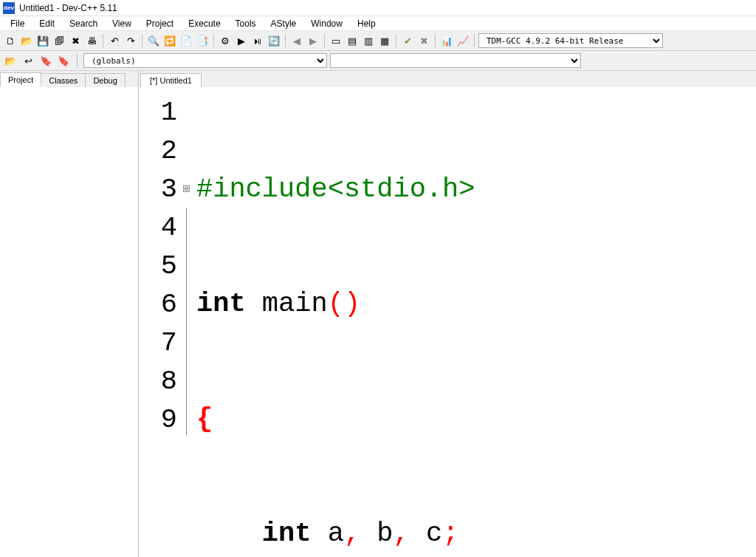  Describe the element at coordinates (188, 322) in the screenshot. I see `fold-column: ⊟` at that location.